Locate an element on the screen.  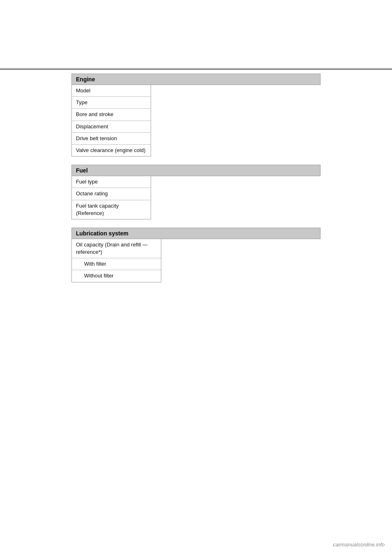
lubrication-table: Oil capacity (Drain and refill — referen… is located at coordinates (116, 261).